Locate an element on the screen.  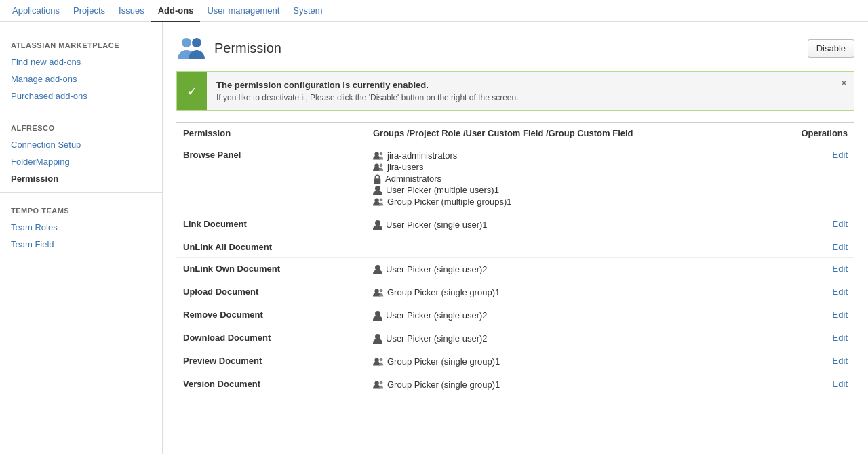
table-row: Browse Panel jira-administrators jira-us… is located at coordinates (515, 179).